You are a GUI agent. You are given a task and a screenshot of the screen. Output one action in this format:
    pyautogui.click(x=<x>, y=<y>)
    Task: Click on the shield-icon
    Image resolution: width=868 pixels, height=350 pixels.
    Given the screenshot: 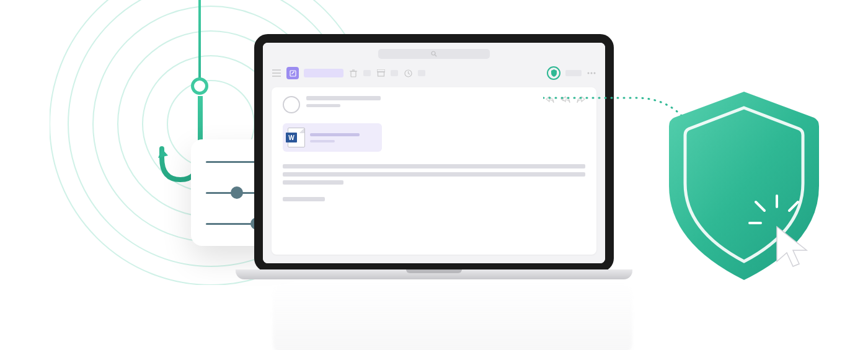 What is the action you would take?
    pyautogui.click(x=554, y=73)
    